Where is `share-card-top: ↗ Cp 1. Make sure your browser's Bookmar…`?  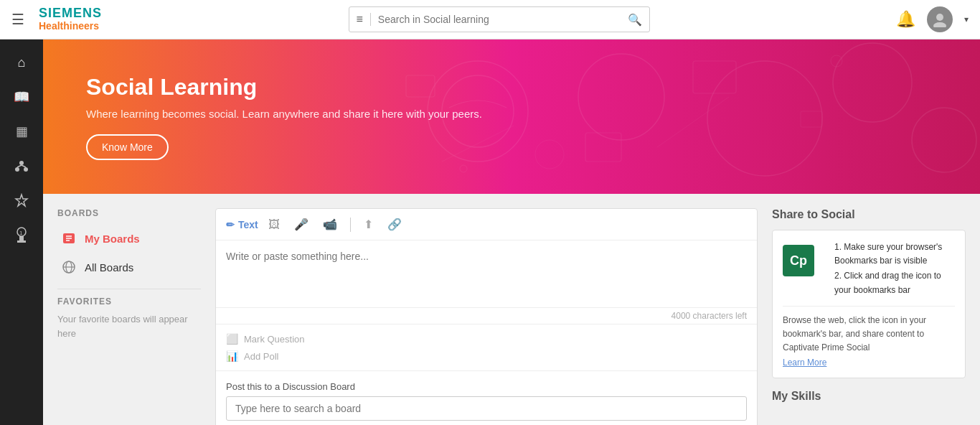 share-card-top: ↗ Cp 1. Make sure your browser's Bookmar… is located at coordinates (869, 270).